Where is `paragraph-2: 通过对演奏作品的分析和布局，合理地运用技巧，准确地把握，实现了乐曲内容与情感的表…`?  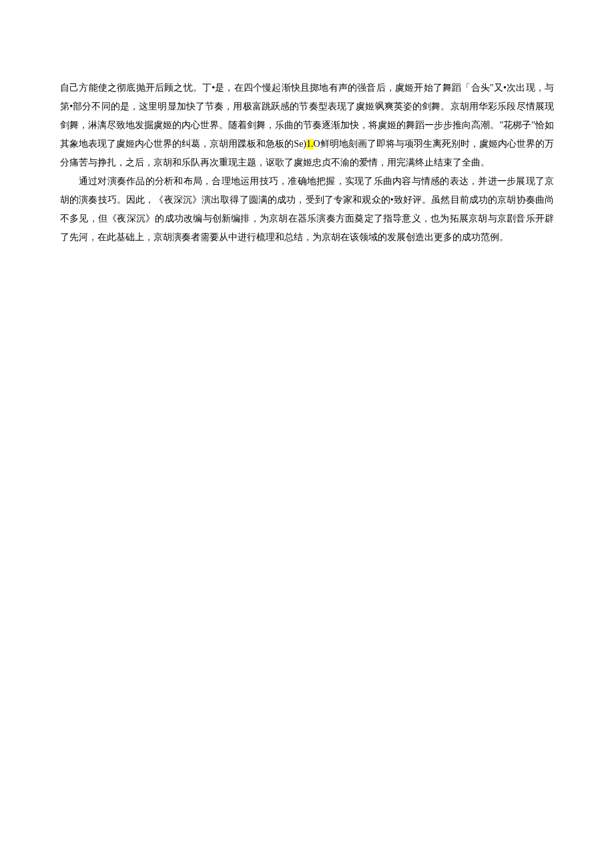 paragraph-2: 通过对演奏作品的分析和布局，合理地运用技巧，准确地把握，实现了乐曲内容与情感的表… is located at coordinates (307, 209).